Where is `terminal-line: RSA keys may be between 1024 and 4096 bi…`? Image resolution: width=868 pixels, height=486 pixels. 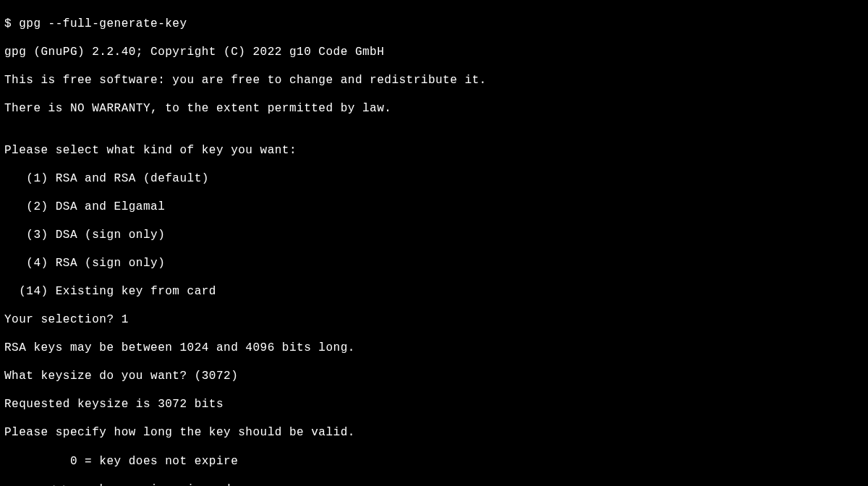 terminal-line: RSA keys may be between 1024 and 4096 bi… is located at coordinates (434, 349).